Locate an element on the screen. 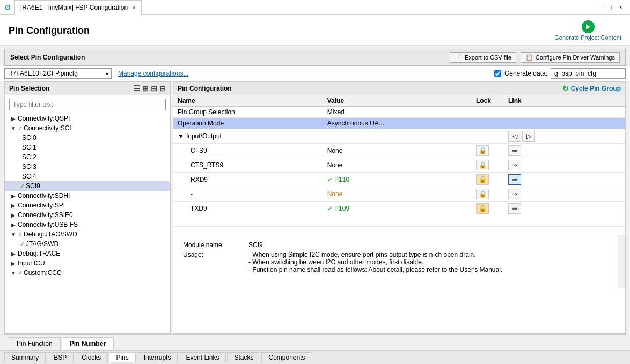  pin-configuration-header: Pin Configuration ↻ Cycle Pin Group is located at coordinates (399, 89).